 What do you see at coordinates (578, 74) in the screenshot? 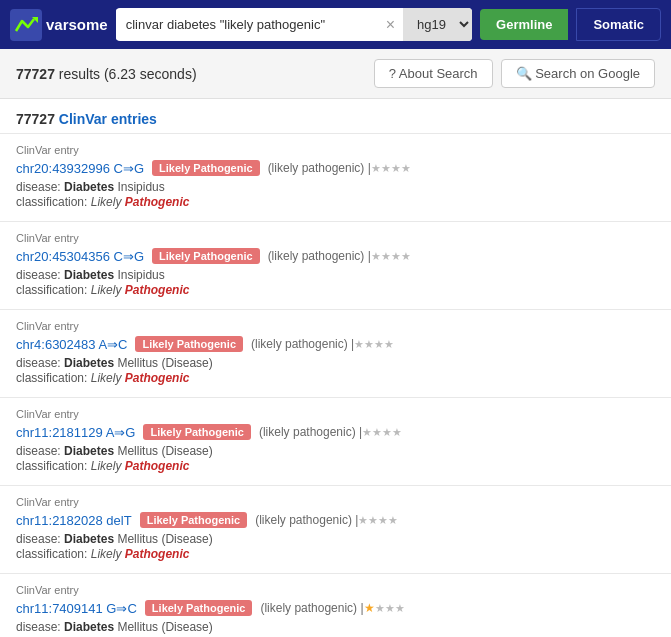
I see `search-google-button: 🔍 Search on Google` at bounding box center [578, 74].